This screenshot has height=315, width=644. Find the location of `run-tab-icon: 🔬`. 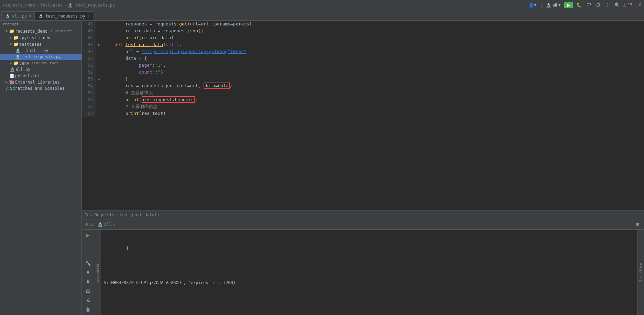

run-tab-icon: 🔬 is located at coordinates (100, 224).